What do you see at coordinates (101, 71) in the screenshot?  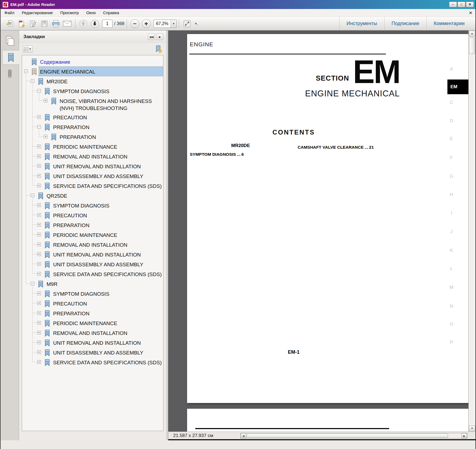 I see `bookmark-label: ENGINE MECHANICAL` at bounding box center [101, 71].